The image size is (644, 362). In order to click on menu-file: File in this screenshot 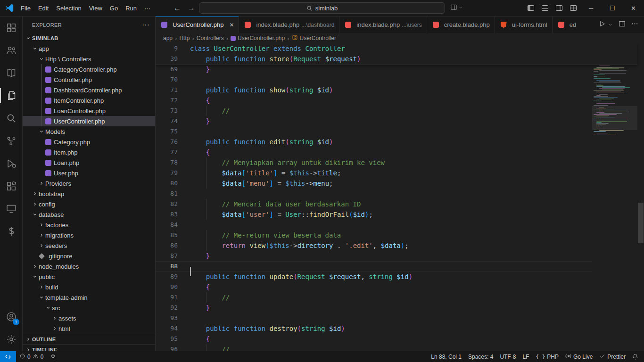, I will do `click(25, 8)`.